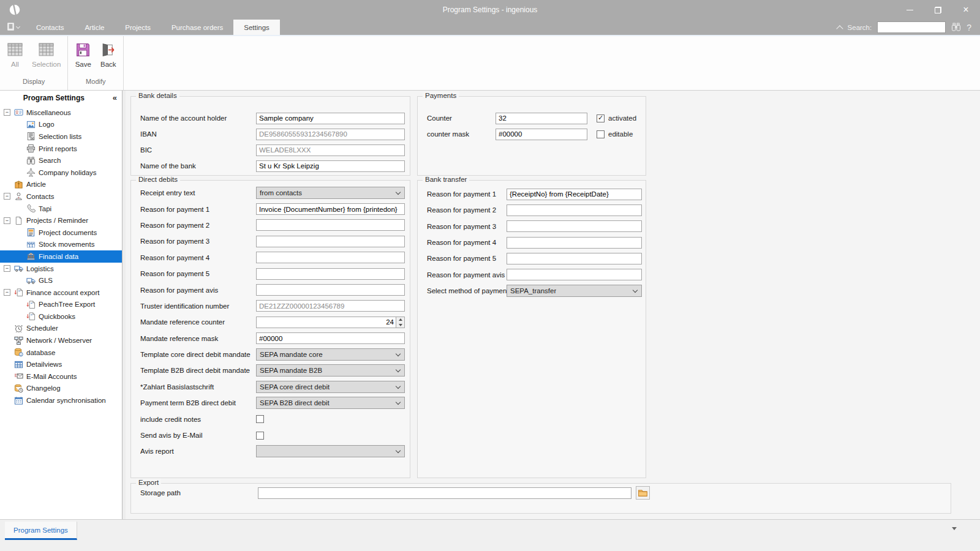  Describe the element at coordinates (197, 27) in the screenshot. I see `tab-purchase-orders: Purchase orders` at that location.